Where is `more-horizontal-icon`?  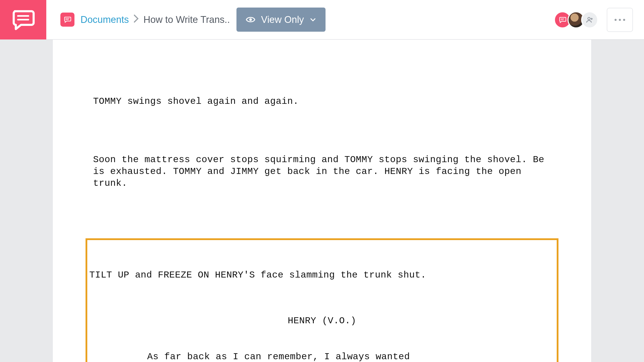 more-horizontal-icon is located at coordinates (620, 20).